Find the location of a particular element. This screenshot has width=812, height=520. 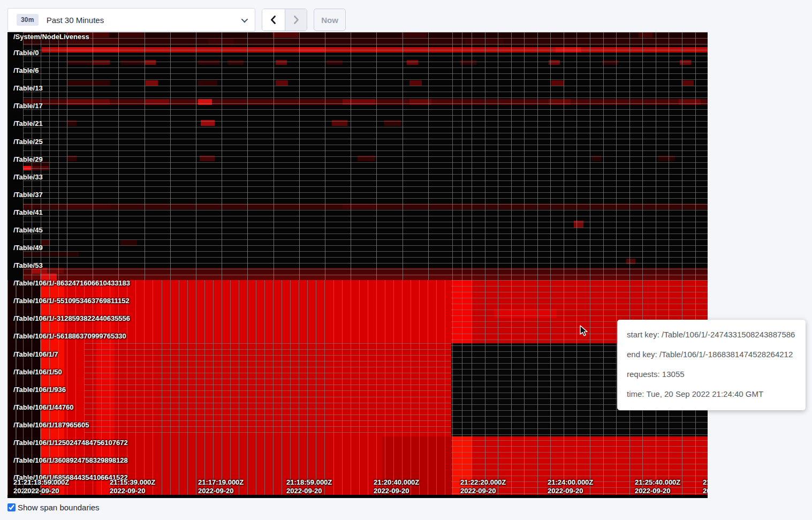

row-label: /Table/13 is located at coordinates (28, 88).